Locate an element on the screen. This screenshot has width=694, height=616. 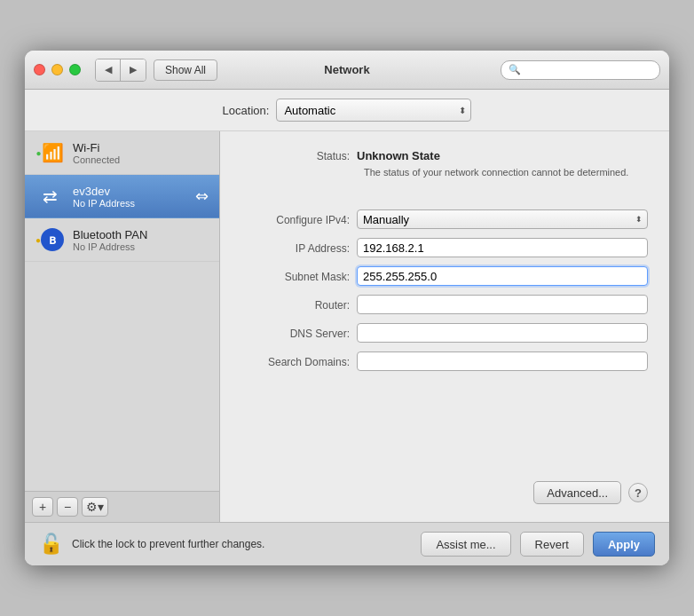
dns-server-row: DNS Server: is located at coordinates (445, 333).